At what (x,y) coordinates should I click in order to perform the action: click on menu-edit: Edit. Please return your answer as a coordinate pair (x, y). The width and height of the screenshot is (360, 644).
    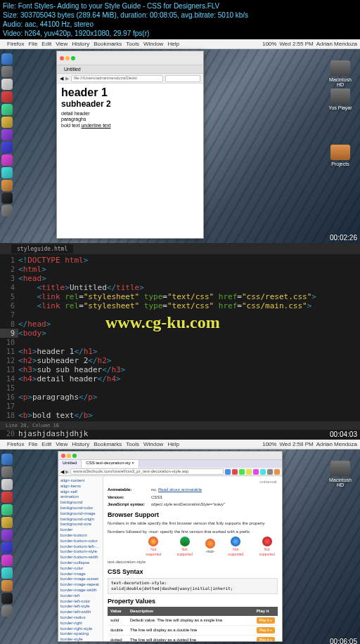
    Looking at the image, I should click on (46, 44).